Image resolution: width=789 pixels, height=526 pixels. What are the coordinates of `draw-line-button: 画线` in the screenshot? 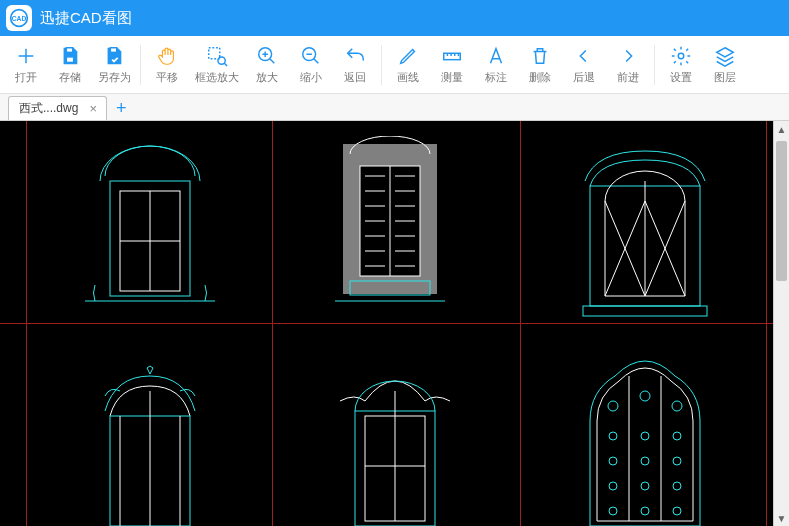 It's located at (408, 65).